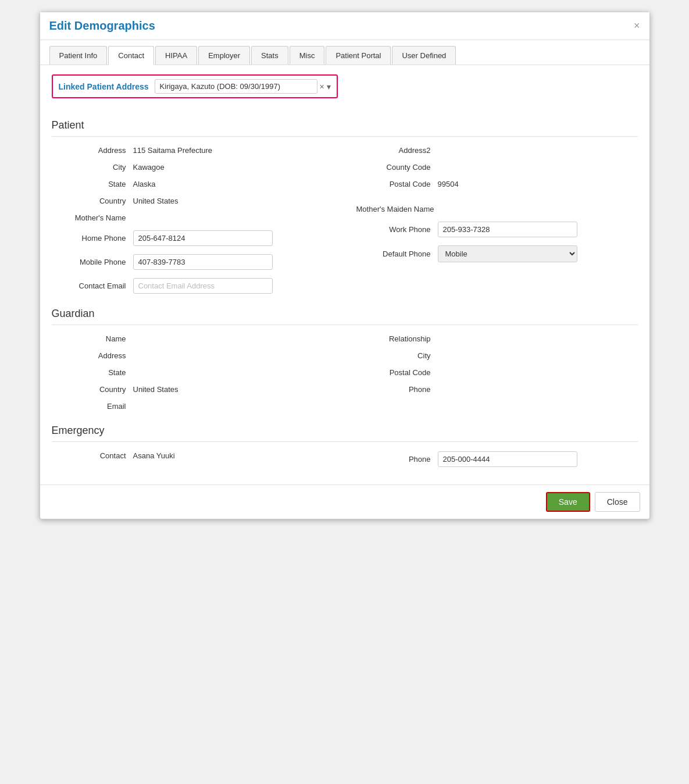 The height and width of the screenshot is (784, 689). I want to click on mobile-phone-input, so click(203, 262).